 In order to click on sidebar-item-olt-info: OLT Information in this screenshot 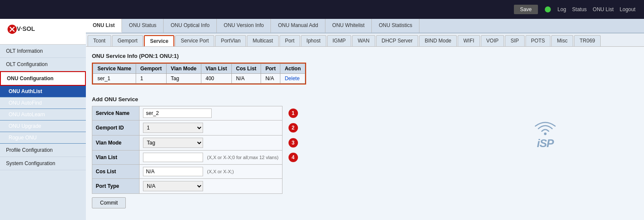, I will do `click(43, 51)`.